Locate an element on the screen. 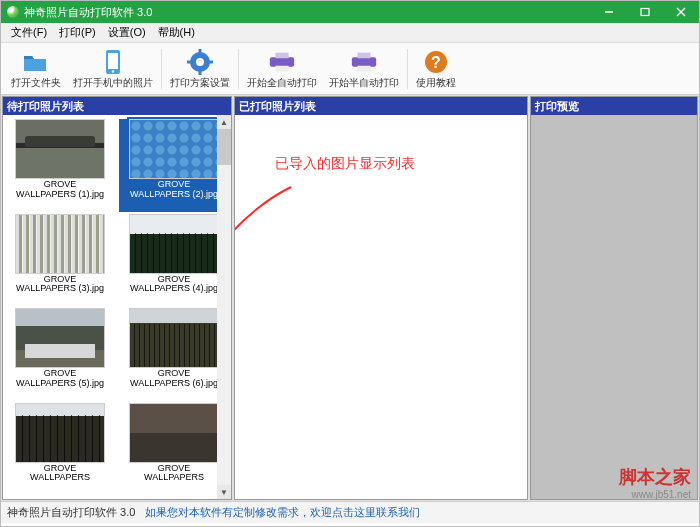  scroll-thumb is located at coordinates (224, 147).